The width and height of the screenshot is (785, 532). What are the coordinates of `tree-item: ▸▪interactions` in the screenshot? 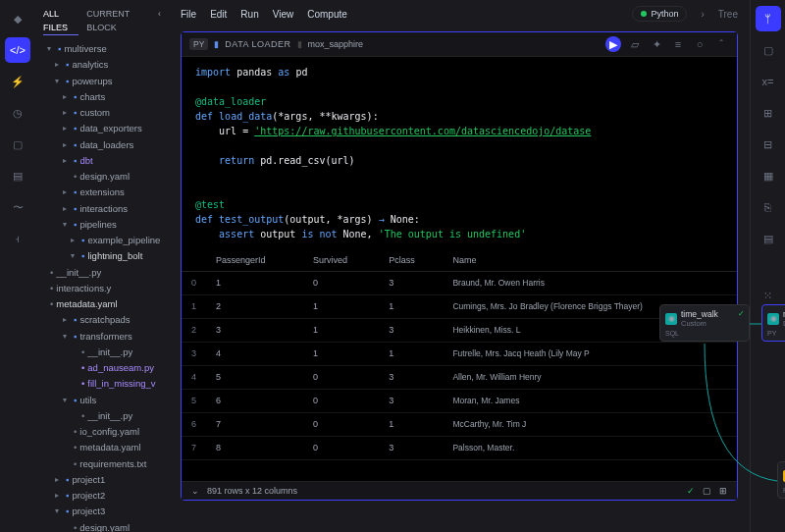 It's located at (102, 209).